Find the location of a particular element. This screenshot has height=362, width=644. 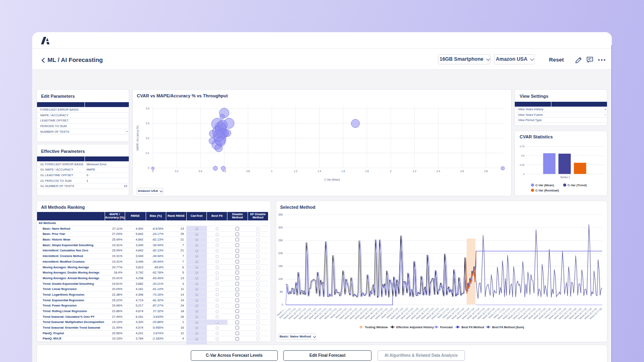

svg-text: 0.1 is located at coordinates (147, 153).